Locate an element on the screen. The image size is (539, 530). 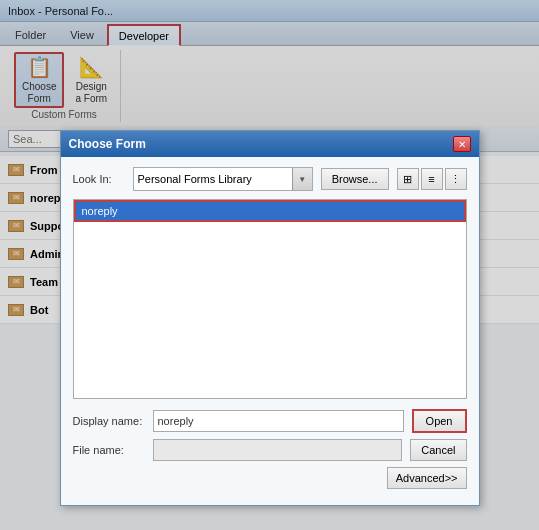
toolbar-icons: ⊞ ≡ ⋮ is located at coordinates (432, 179).